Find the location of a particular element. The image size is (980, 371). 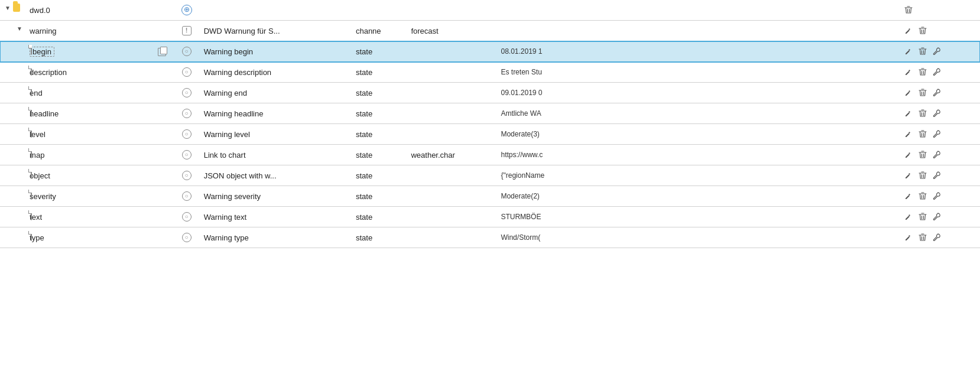

row-value-cell: Amtliche WA is located at coordinates (696, 113).